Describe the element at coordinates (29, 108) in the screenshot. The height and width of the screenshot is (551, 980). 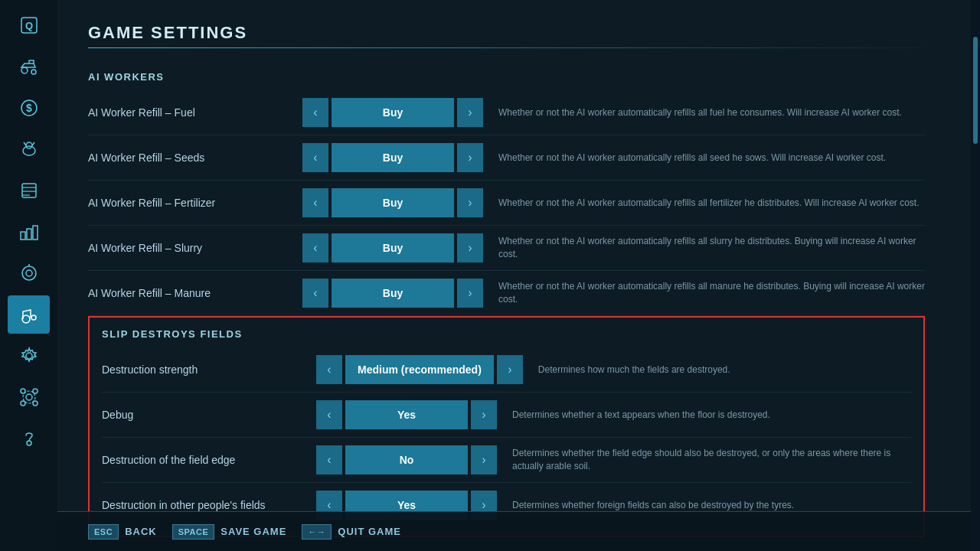
I see `sidebar-item-money: $` at that location.